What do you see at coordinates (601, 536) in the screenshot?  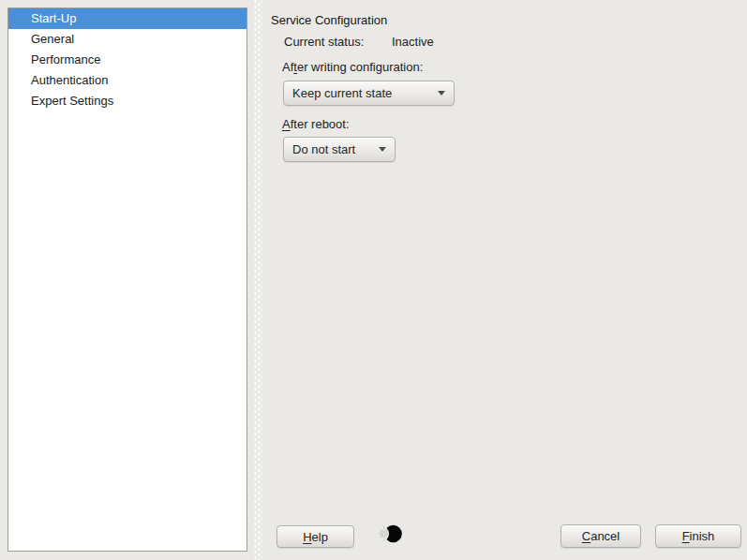 I see `cancel-button: Cancel` at bounding box center [601, 536].